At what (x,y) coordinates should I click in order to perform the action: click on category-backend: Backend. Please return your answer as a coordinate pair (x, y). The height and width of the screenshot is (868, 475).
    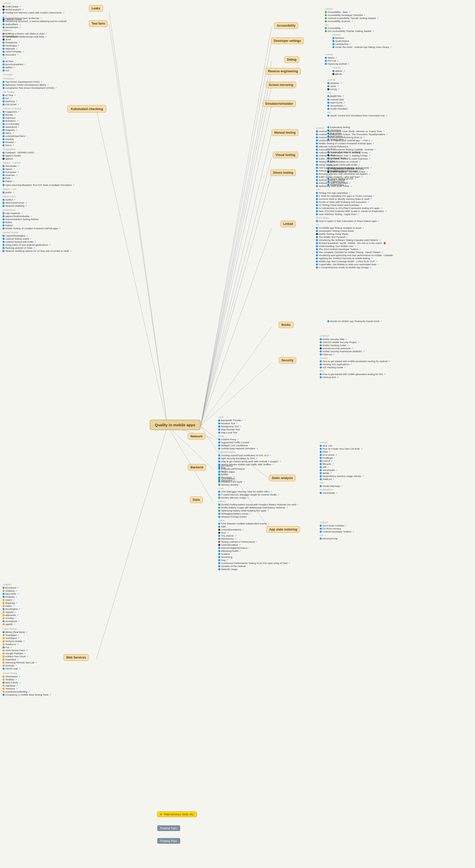
    Looking at the image, I should click on (197, 467).